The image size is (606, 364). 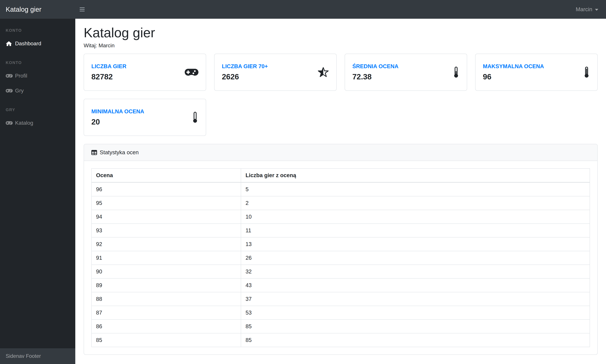 I want to click on count-cell: 13, so click(x=415, y=244).